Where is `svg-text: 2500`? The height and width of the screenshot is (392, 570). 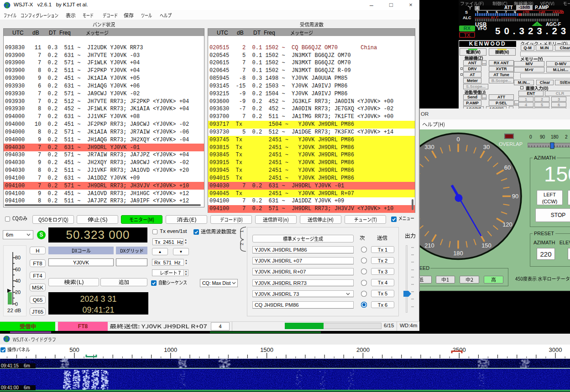
svg-text: 2500 is located at coordinates (459, 350).